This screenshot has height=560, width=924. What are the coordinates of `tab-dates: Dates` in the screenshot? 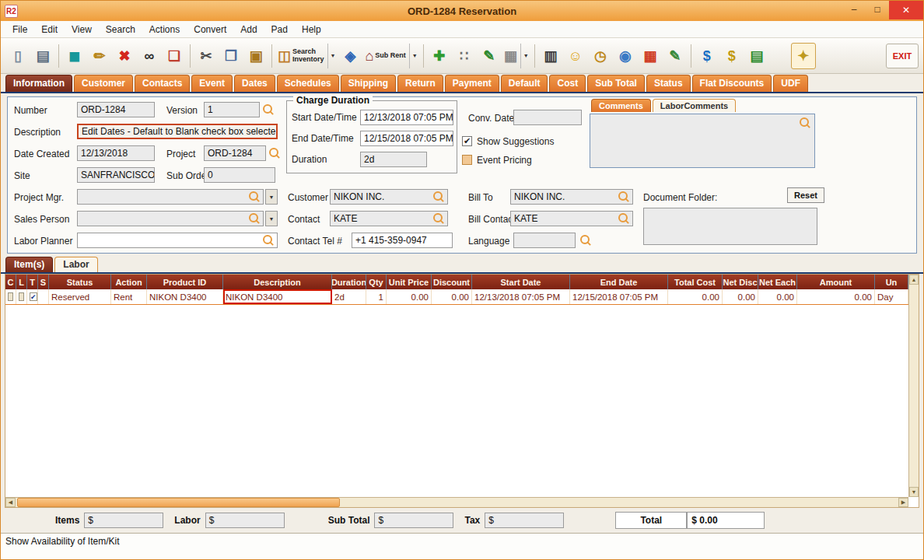 It's located at (255, 83).